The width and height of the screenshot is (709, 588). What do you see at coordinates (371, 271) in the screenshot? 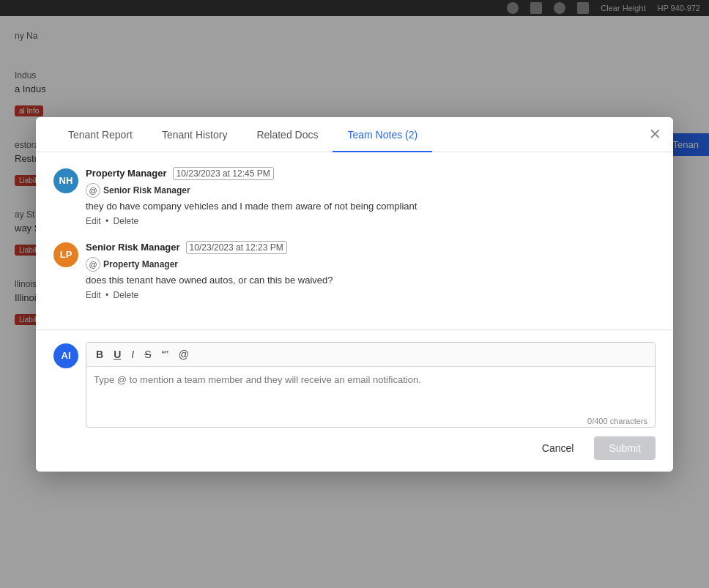
I see `note-content-2: Senior Risk Manager 10/23/2023 at 12:23 …` at bounding box center [371, 271].